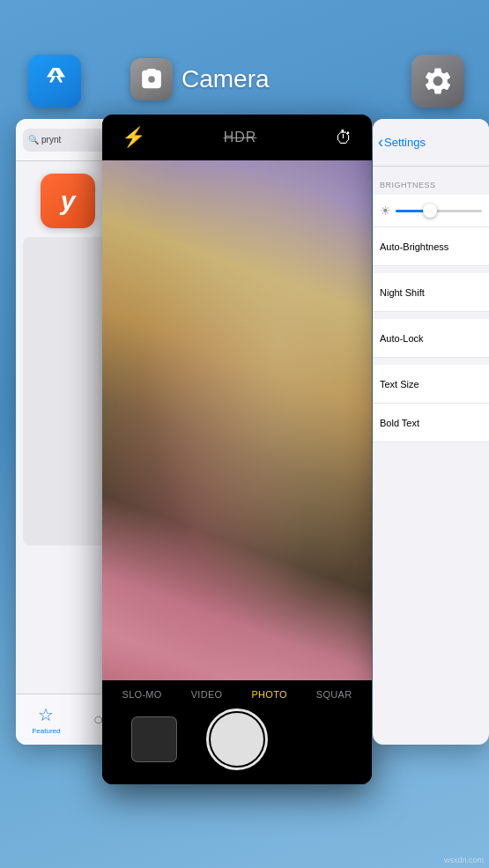  Describe the element at coordinates (46, 715) in the screenshot. I see `featured-star-icon: ☆` at that location.